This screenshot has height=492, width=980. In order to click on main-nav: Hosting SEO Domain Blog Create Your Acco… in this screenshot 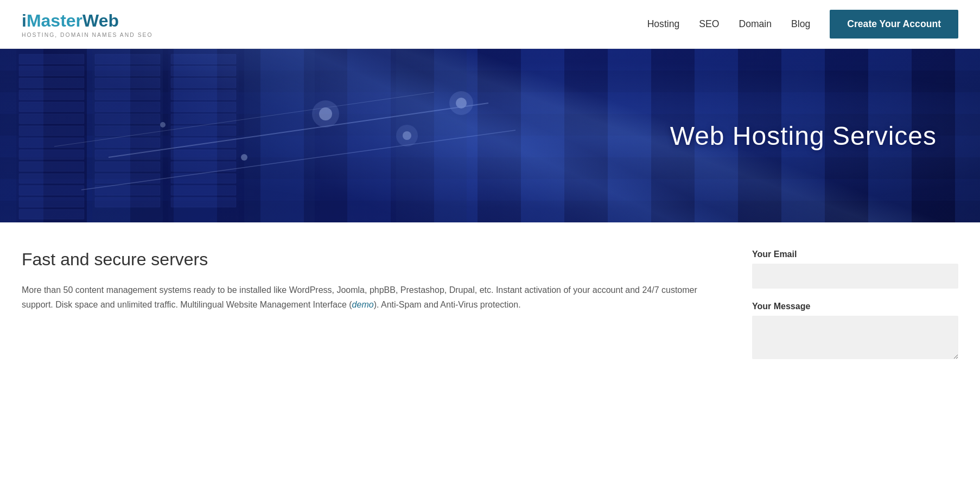, I will do `click(803, 24)`.